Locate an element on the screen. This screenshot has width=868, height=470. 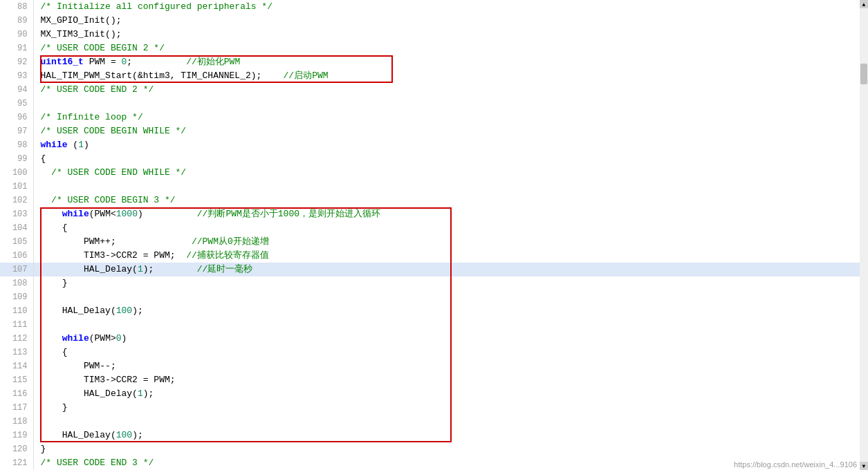
line-code: HAL_Delay(1); is located at coordinates (447, 394).